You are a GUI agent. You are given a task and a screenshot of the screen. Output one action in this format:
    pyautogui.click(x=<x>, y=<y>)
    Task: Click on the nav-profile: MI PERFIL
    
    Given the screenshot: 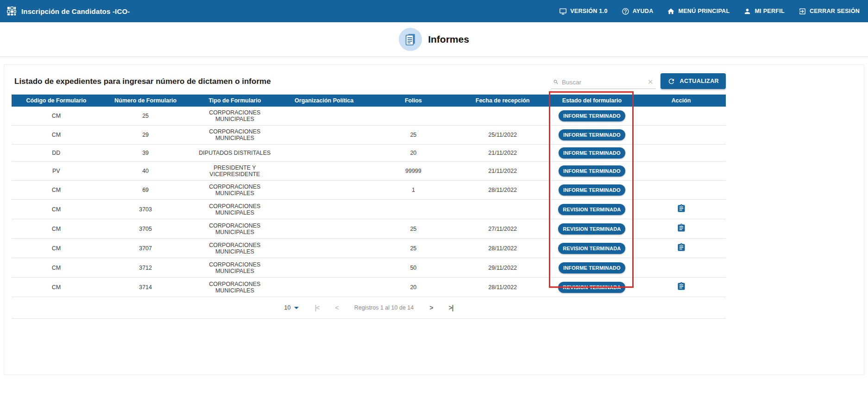 What is the action you would take?
    pyautogui.click(x=764, y=11)
    